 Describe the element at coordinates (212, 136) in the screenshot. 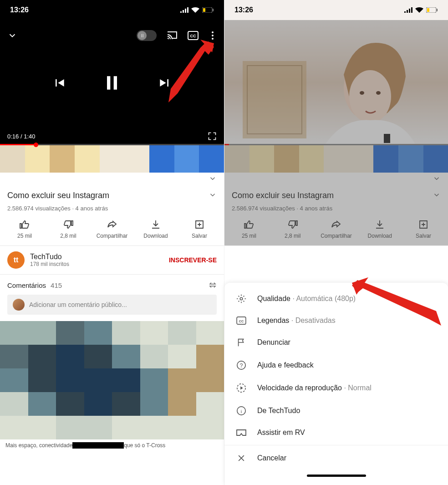

I see `fullscreen-icon` at that location.